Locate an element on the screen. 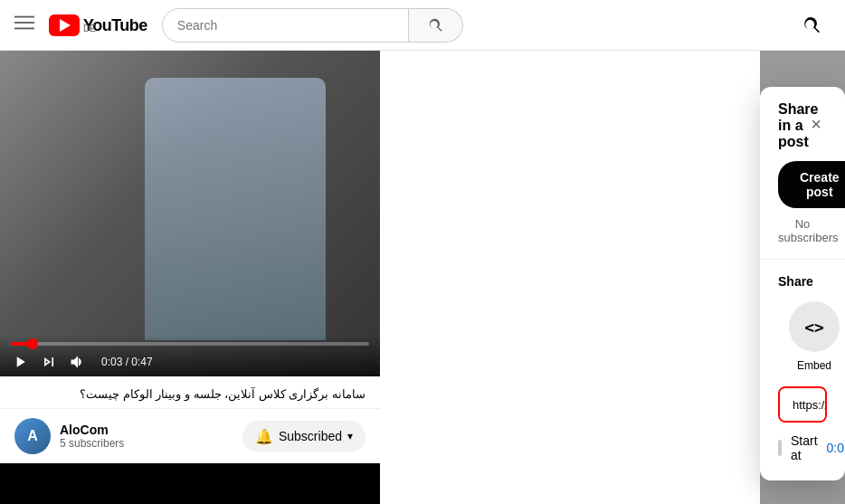 The width and height of the screenshot is (845, 504). no-subscribers-label: No subscribers is located at coordinates (802, 231).